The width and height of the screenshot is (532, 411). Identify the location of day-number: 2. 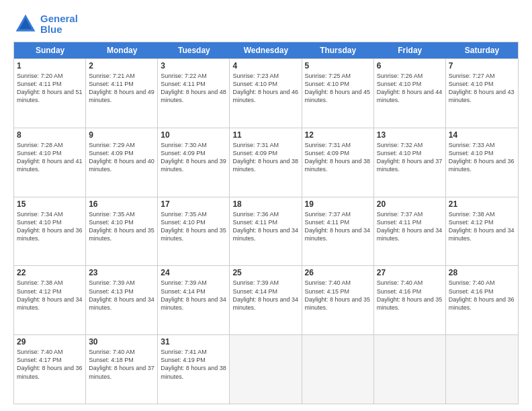
(122, 66).